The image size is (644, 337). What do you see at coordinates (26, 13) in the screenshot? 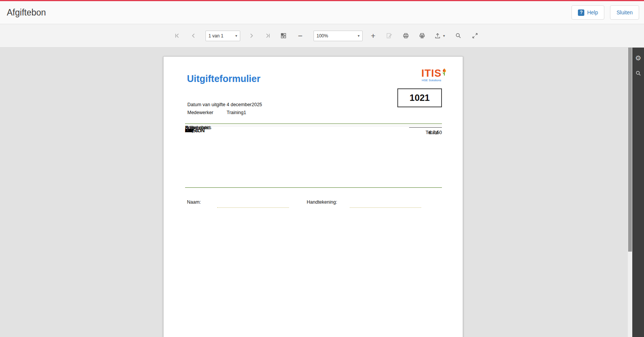
I see `page-title: Afgiftebon` at bounding box center [26, 13].